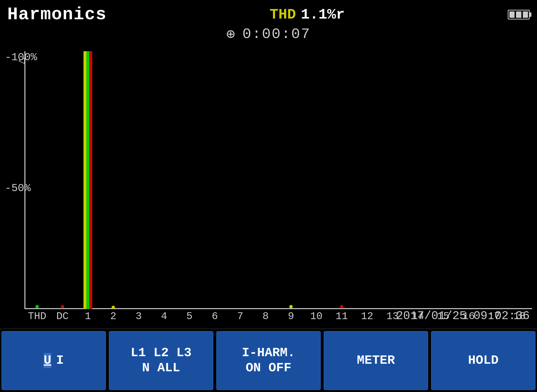 Image resolution: width=537 pixels, height=392 pixels. Describe the element at coordinates (240, 180) in the screenshot. I see `harmonic-h7` at that location.